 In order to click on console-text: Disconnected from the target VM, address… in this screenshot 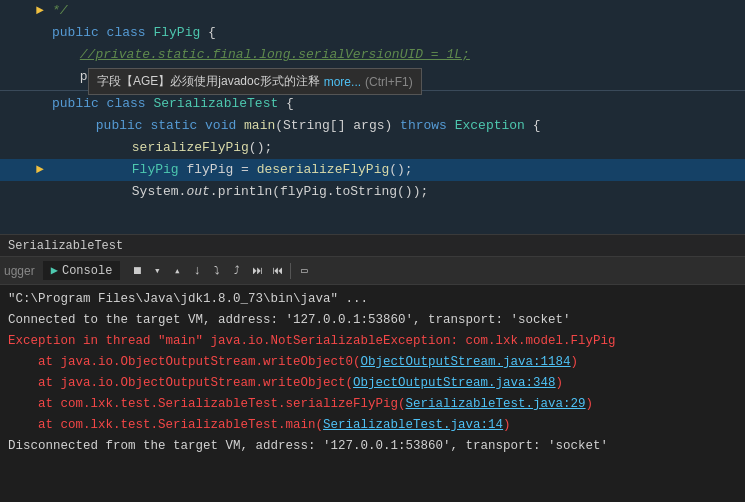, I will do `click(308, 446)`.